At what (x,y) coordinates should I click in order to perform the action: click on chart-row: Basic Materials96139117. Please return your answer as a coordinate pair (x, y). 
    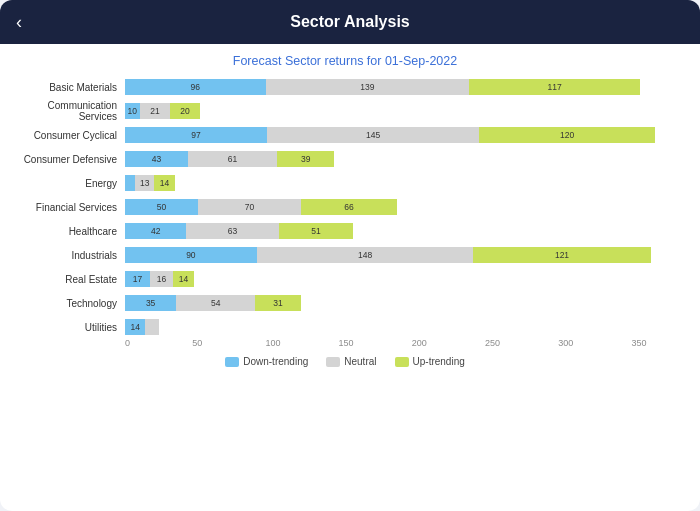
    Looking at the image, I should click on (345, 87).